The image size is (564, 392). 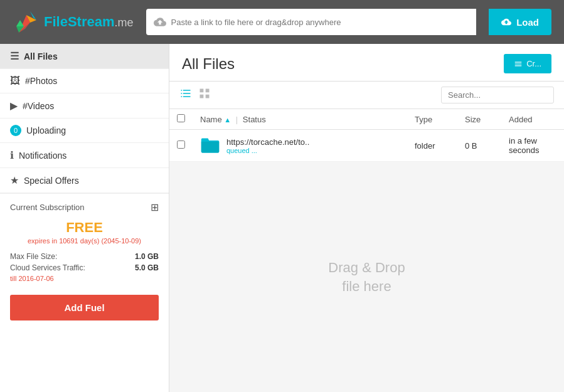 I want to click on max-file-size-label: Max File Size:, so click(x=34, y=257).